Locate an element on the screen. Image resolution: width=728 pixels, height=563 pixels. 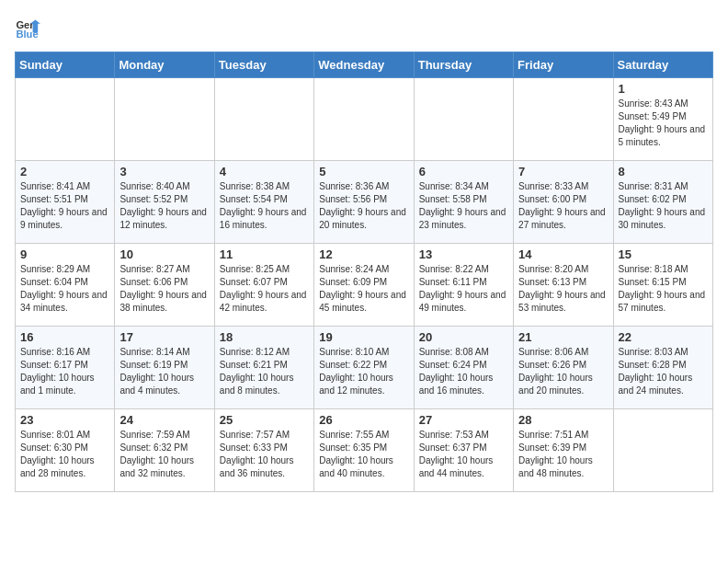
day-number: 23 is located at coordinates (64, 419).